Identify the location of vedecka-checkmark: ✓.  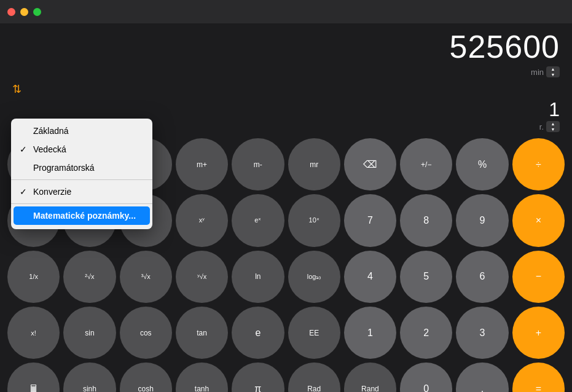
(23, 149).